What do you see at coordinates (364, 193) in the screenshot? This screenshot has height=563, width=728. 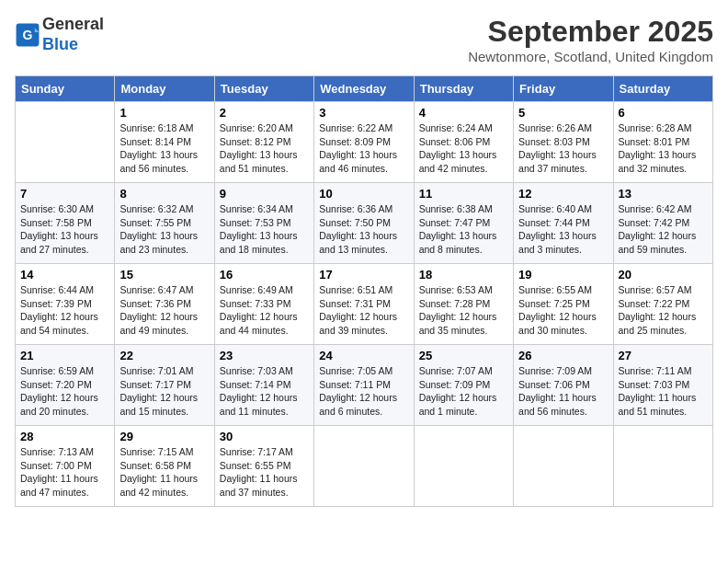 I see `day-number: 10` at bounding box center [364, 193].